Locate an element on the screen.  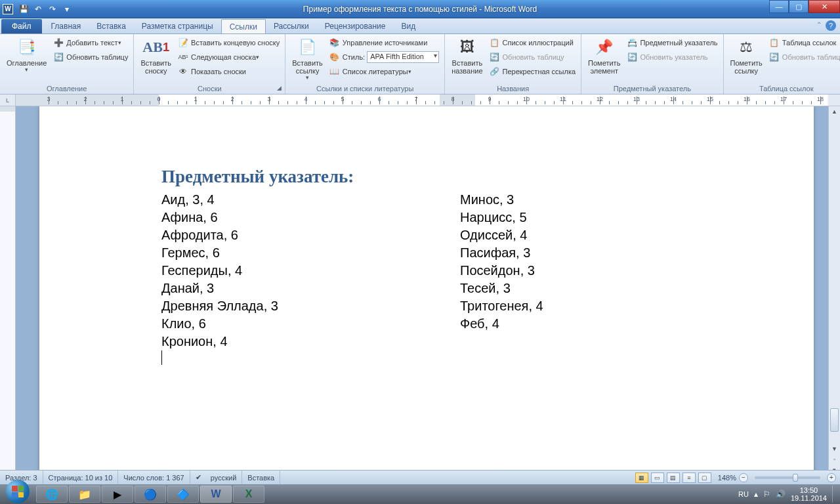
scroll-down-icon: ▼ is located at coordinates (835, 449).